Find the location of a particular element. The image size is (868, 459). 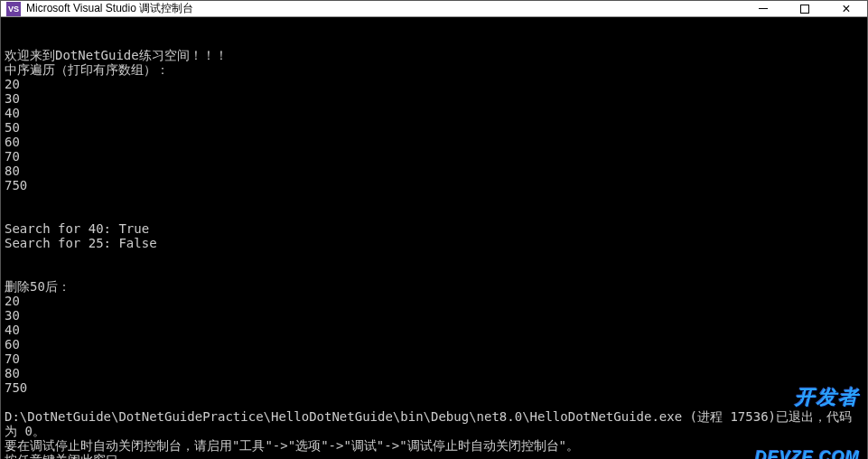

close-icon: × is located at coordinates (845, 9).